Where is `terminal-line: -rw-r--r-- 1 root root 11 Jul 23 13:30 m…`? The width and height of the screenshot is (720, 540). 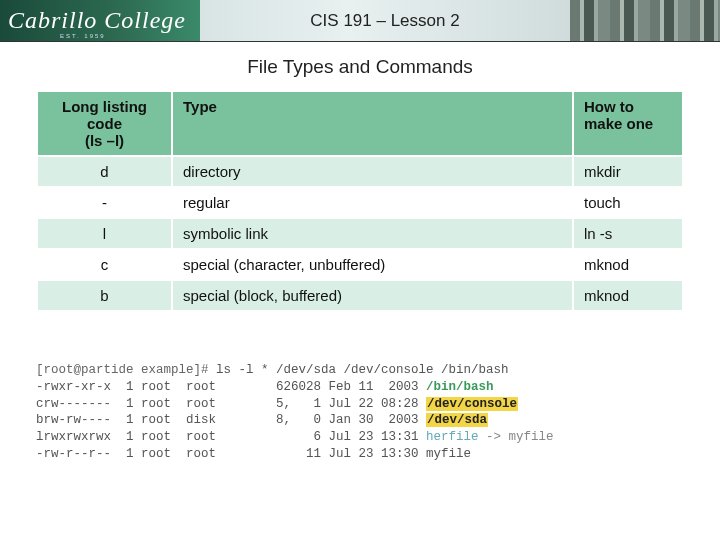
terminal-line: -rw-r--r-- 1 root root 11 Jul 23 13:30 m… is located at coordinates (360, 454).